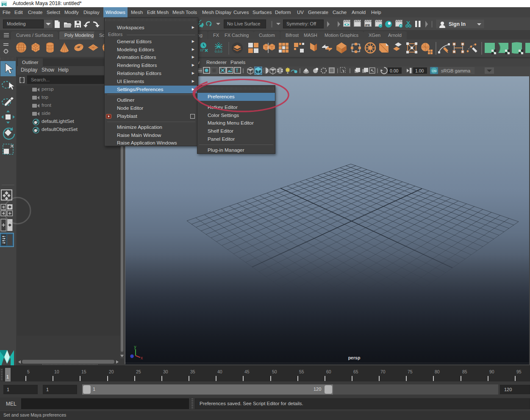 This screenshot has width=530, height=420. What do you see at coordinates (142, 358) in the screenshot?
I see `svg-text: x` at bounding box center [142, 358].